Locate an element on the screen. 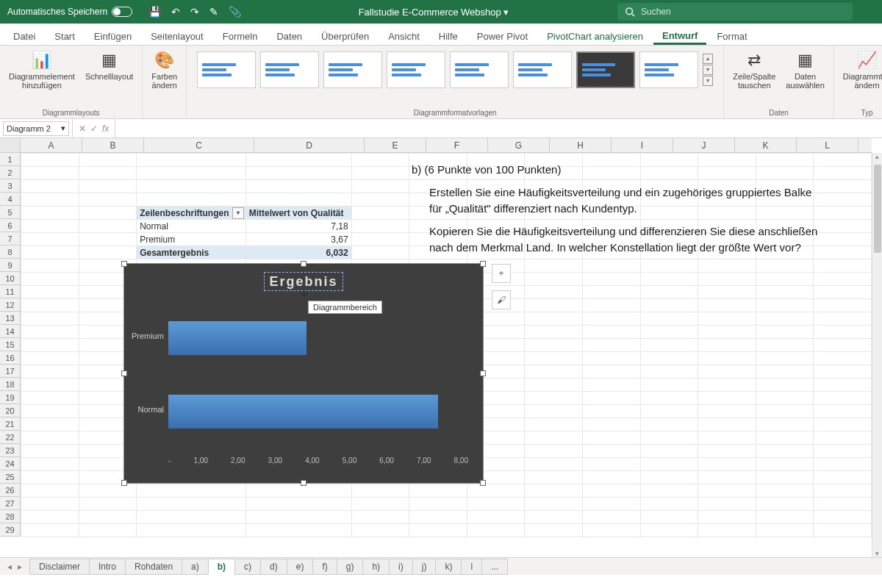  quick-layout-button: ▦Schnelllayout is located at coordinates (109, 65).